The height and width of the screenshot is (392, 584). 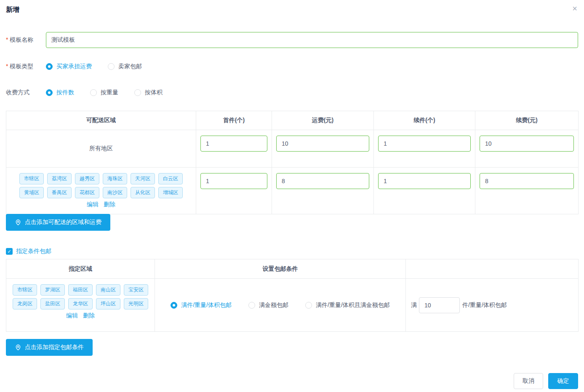 What do you see at coordinates (269, 305) in the screenshot?
I see `radio-amount: 满金额包邮` at bounding box center [269, 305].